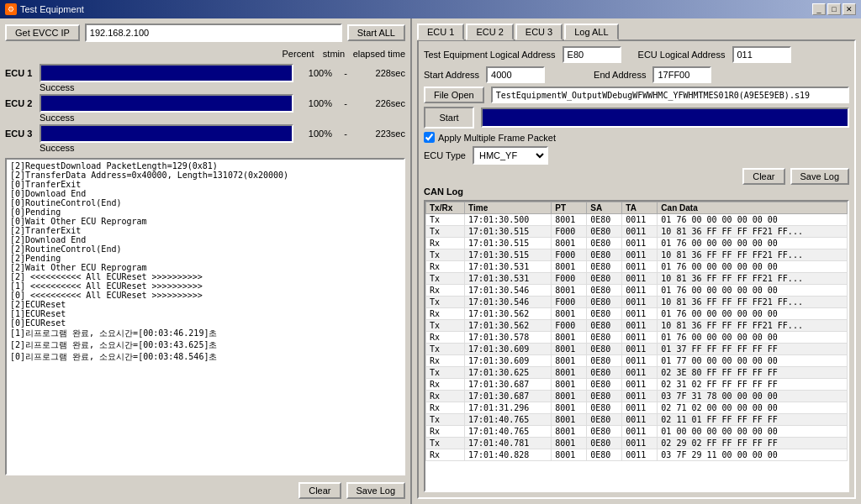  What do you see at coordinates (429, 138) in the screenshot?
I see `apply-multiple-checkbox` at bounding box center [429, 138].